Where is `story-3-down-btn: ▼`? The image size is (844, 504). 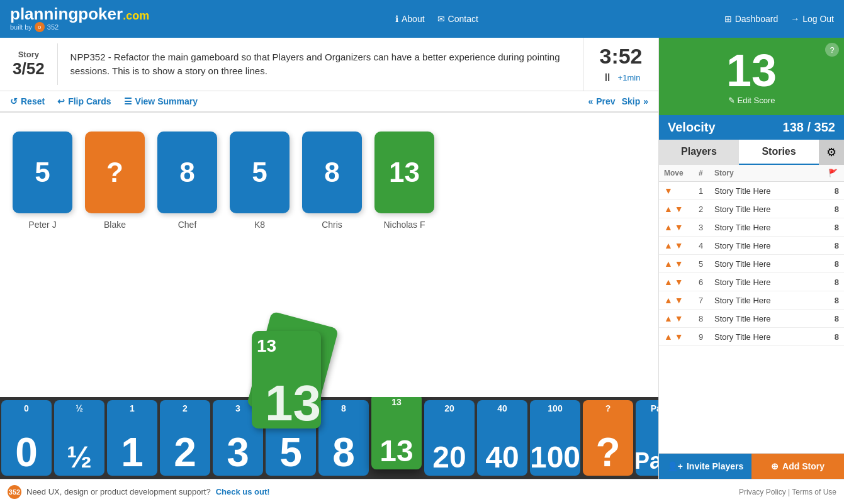
story-3-down-btn: ▼ is located at coordinates (679, 227).